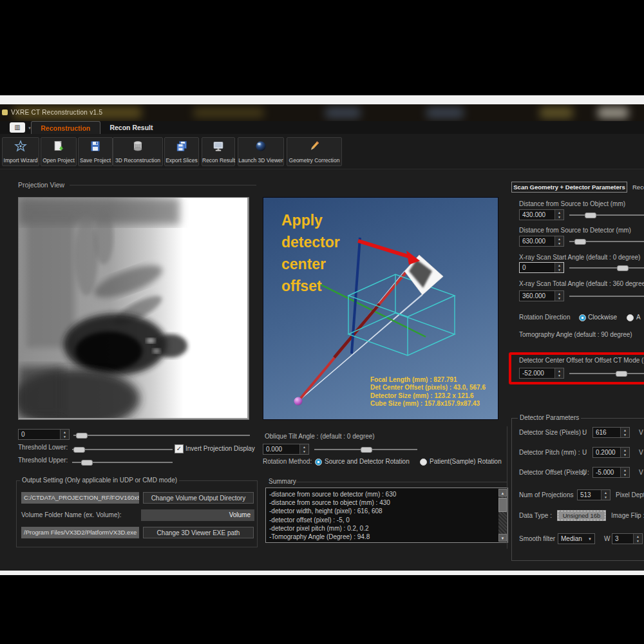 The image size is (644, 644). What do you see at coordinates (162, 435) in the screenshot?
I see `frame-index-slider` at bounding box center [162, 435].